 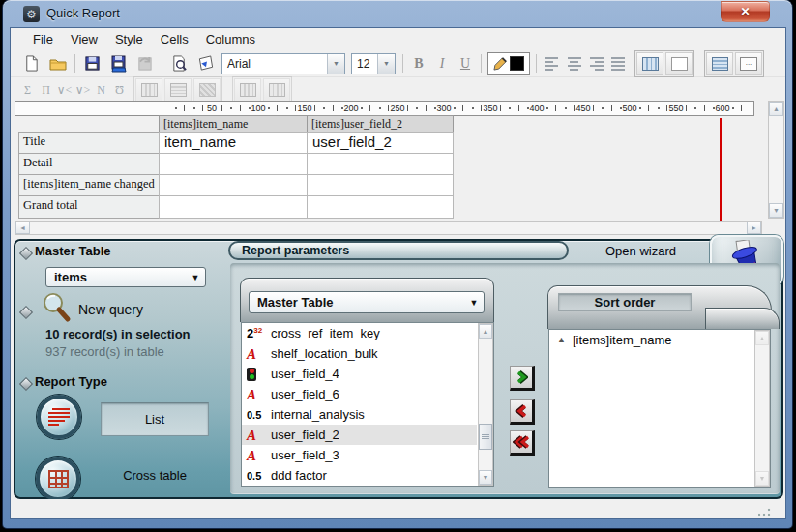 I want to click on grid-row-label: [items]item_name changed, so click(x=89, y=186).